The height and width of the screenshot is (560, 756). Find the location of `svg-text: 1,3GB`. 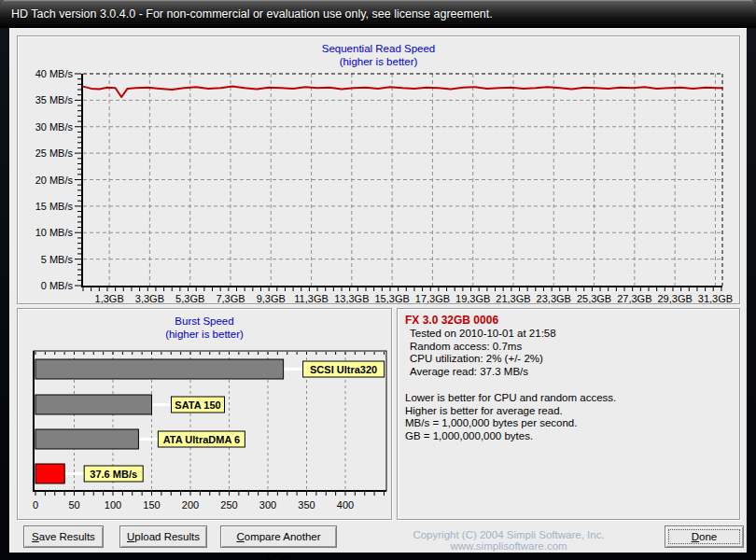

svg-text: 1,3GB is located at coordinates (110, 299).